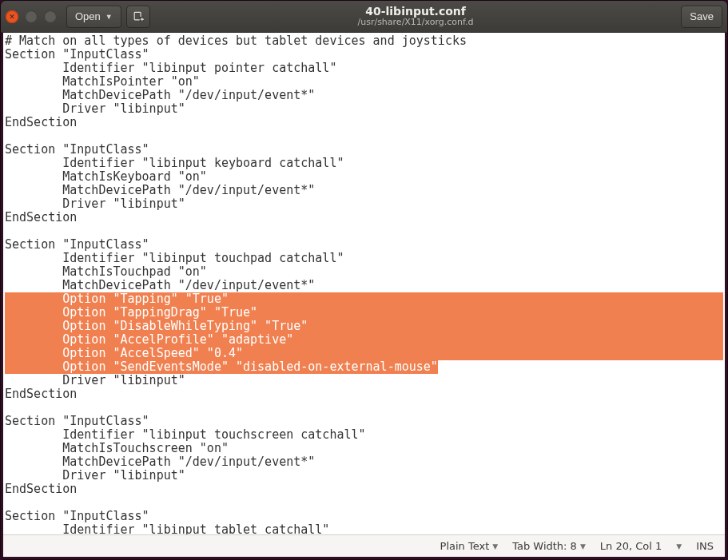 This screenshot has width=728, height=560. Describe the element at coordinates (702, 17) in the screenshot. I see `save-button: Save` at that location.